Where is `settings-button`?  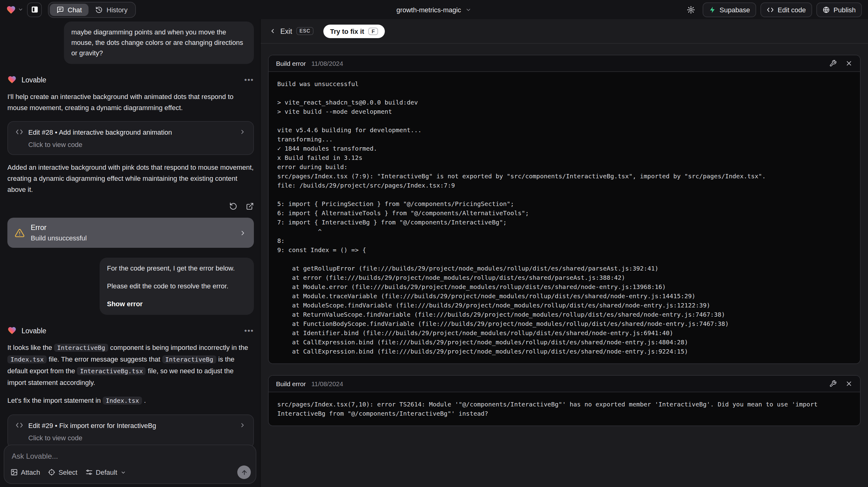
settings-button is located at coordinates (691, 9).